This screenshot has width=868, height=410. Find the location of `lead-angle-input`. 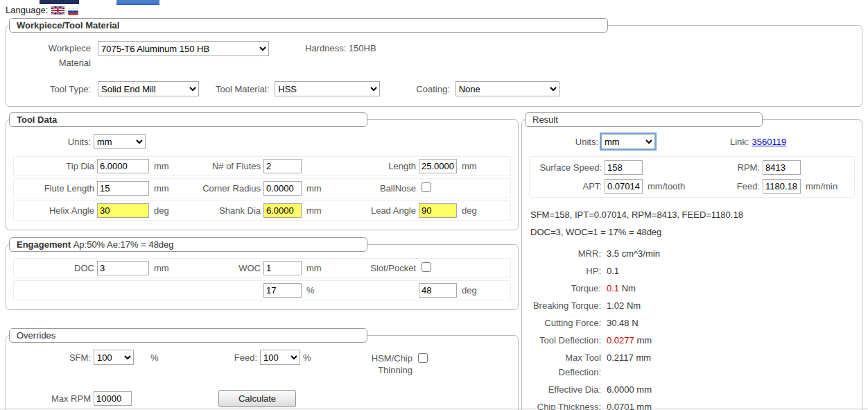

lead-angle-input is located at coordinates (438, 211).